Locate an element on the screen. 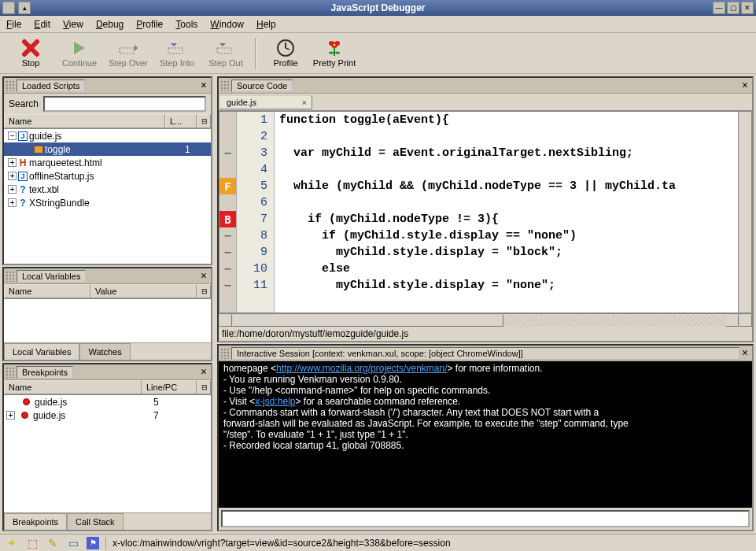 Image resolution: width=756 pixels, height=551 pixels. menu-view: View is located at coordinates (73, 24).